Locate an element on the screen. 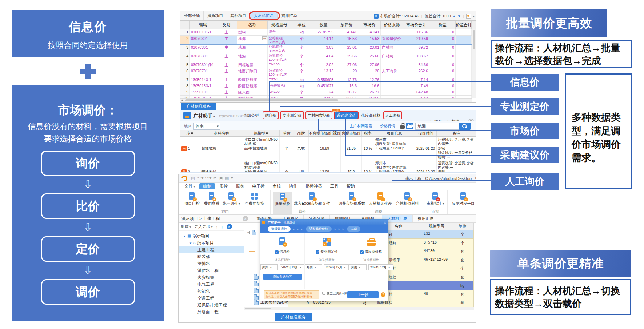  import-export-button: 导入导出 is located at coordinates (203, 227).